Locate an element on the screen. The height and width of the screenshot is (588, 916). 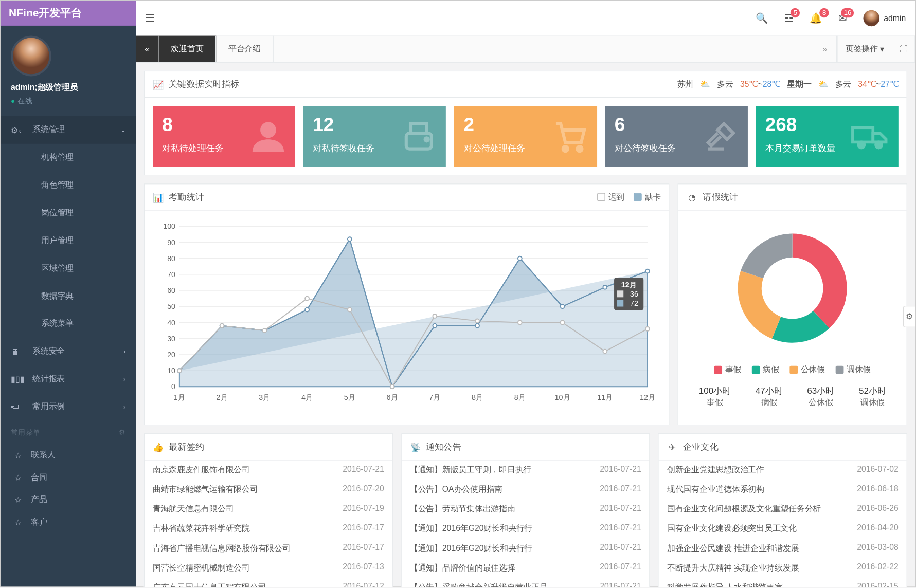
avatar is located at coordinates (31, 57).